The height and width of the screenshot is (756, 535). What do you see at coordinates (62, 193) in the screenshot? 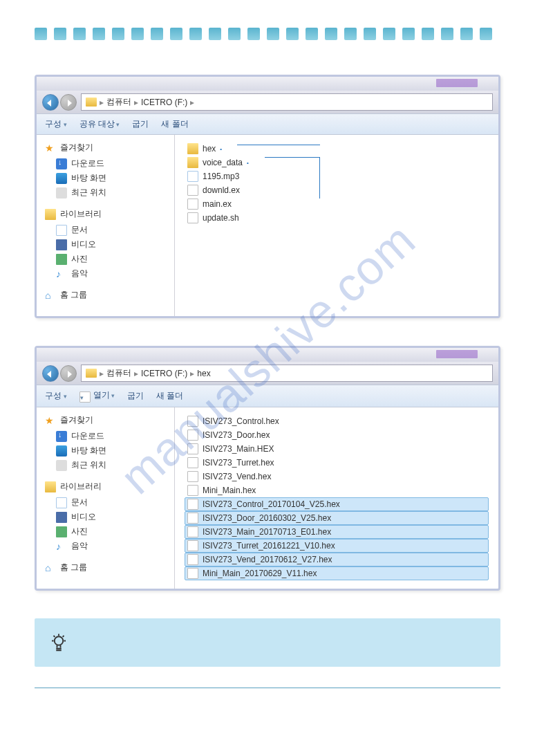
I see `recent-icon` at bounding box center [62, 193].